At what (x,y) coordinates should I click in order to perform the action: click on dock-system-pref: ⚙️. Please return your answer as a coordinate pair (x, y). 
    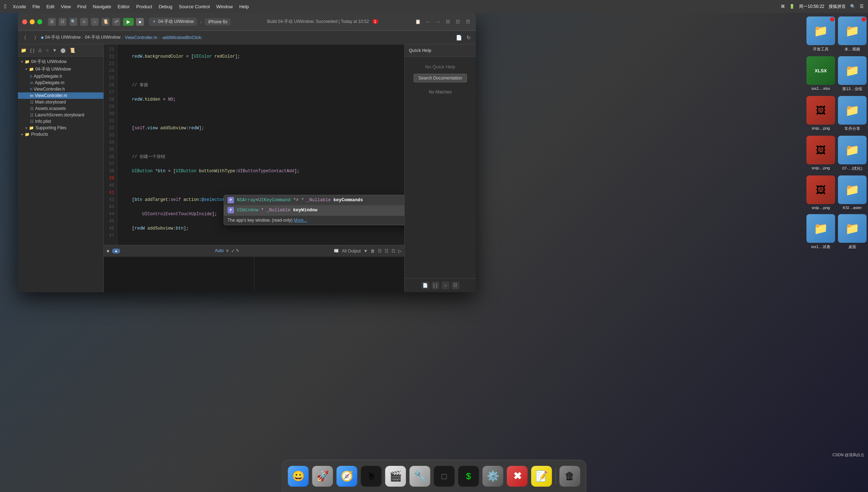
    Looking at the image, I should click on (493, 476).